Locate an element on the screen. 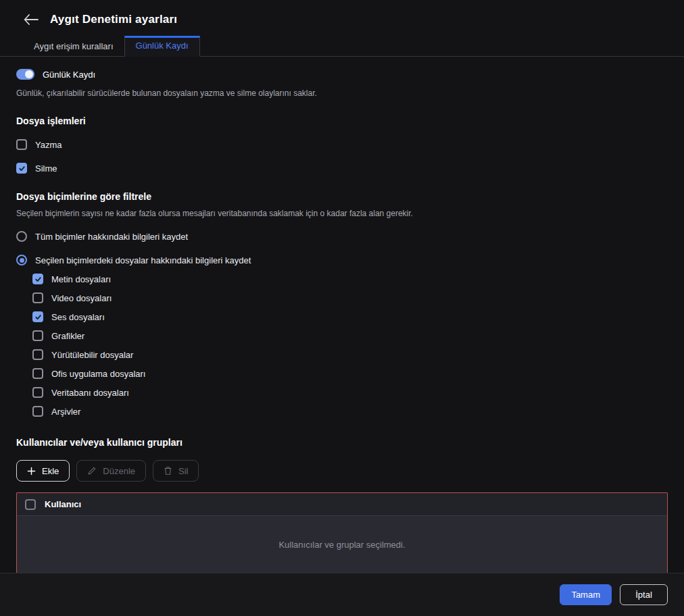 This screenshot has width=684, height=616. tab-bar: Aygıt erişim kuralları Günlük Kaydı is located at coordinates (342, 47).